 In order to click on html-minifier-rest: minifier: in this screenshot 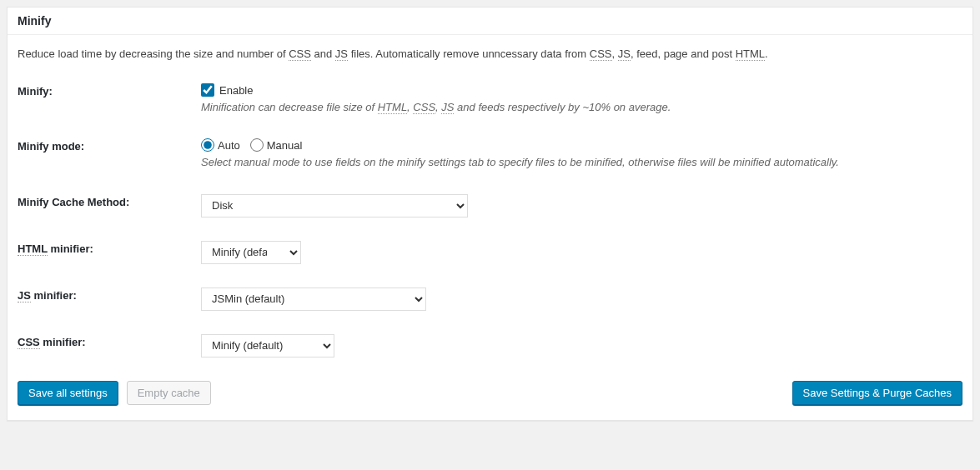, I will do `click(70, 248)`.